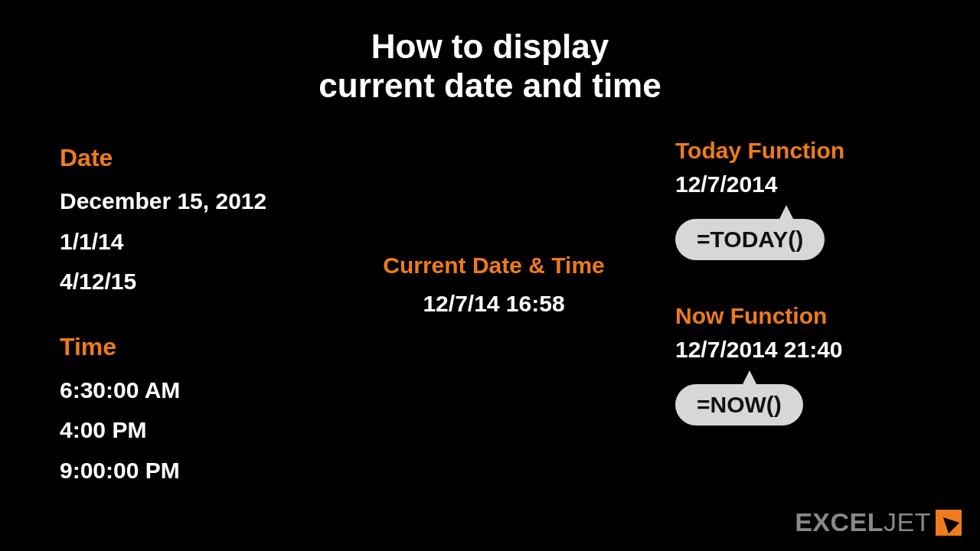  What do you see at coordinates (163, 202) in the screenshot?
I see `date-example: December 15, 2012` at bounding box center [163, 202].